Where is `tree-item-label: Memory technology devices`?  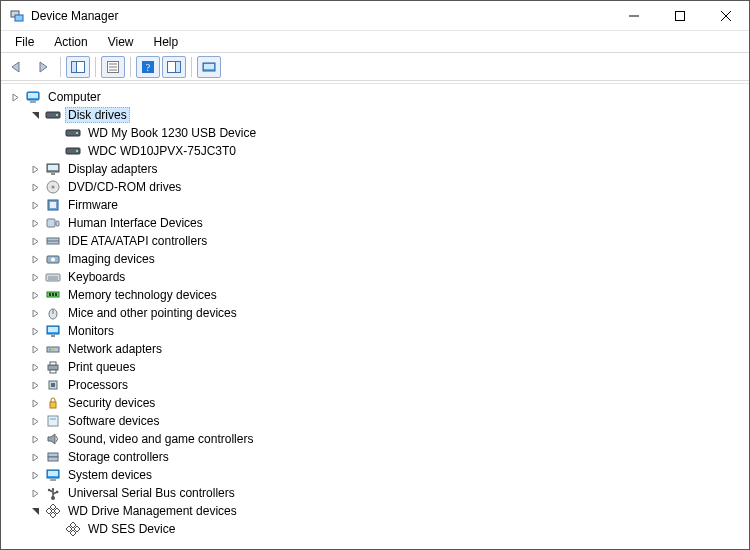
tree-item-label: Memory technology devices is located at coordinates (142, 295).